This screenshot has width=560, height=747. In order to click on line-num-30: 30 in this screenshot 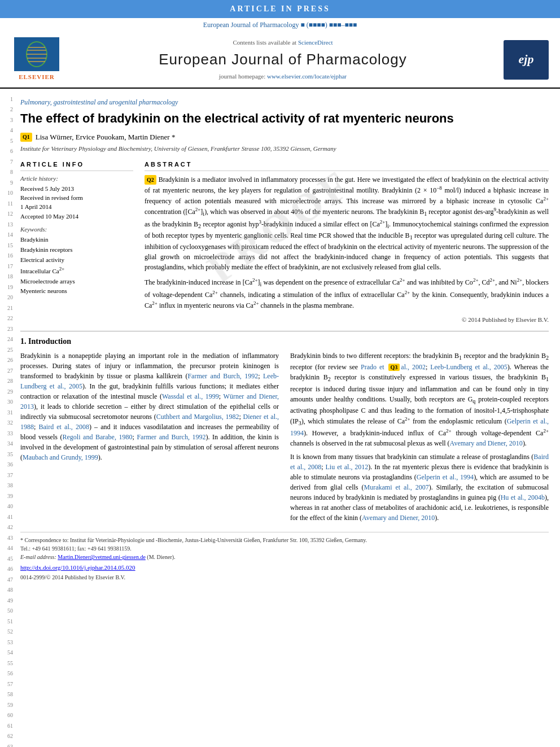, I will do `click(7, 402)`.